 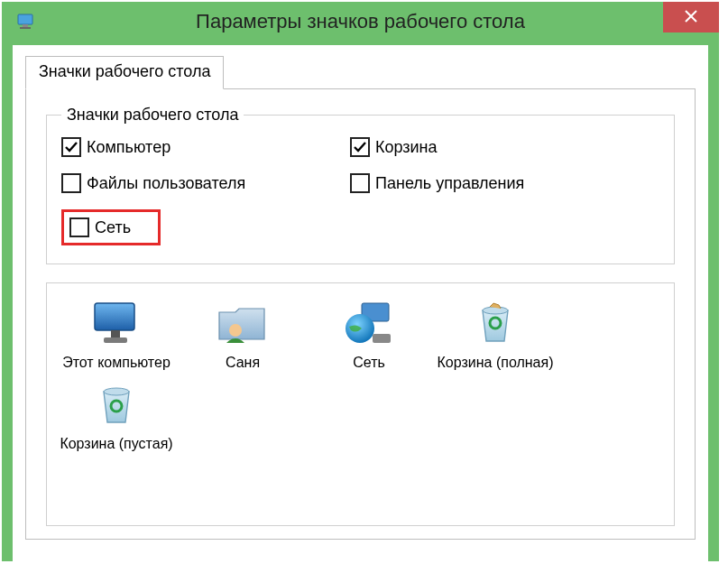 I want to click on icon-label: Саня, so click(x=243, y=363).